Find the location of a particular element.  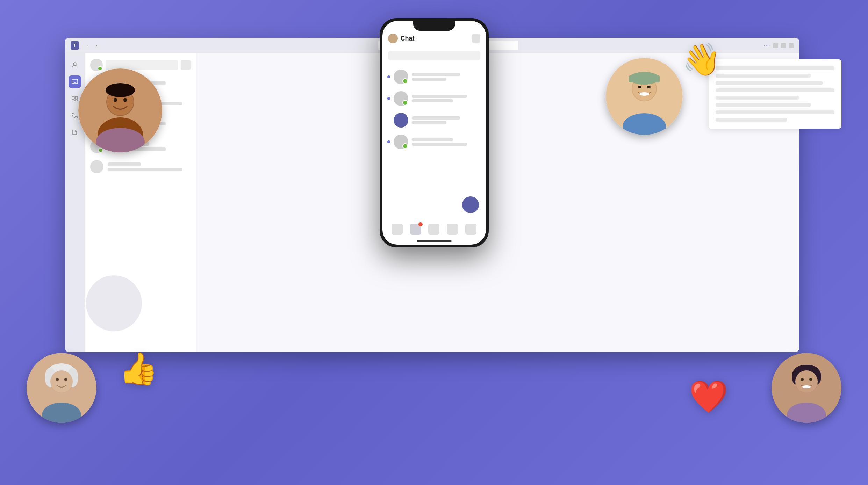

floating-content-card is located at coordinates (775, 94).